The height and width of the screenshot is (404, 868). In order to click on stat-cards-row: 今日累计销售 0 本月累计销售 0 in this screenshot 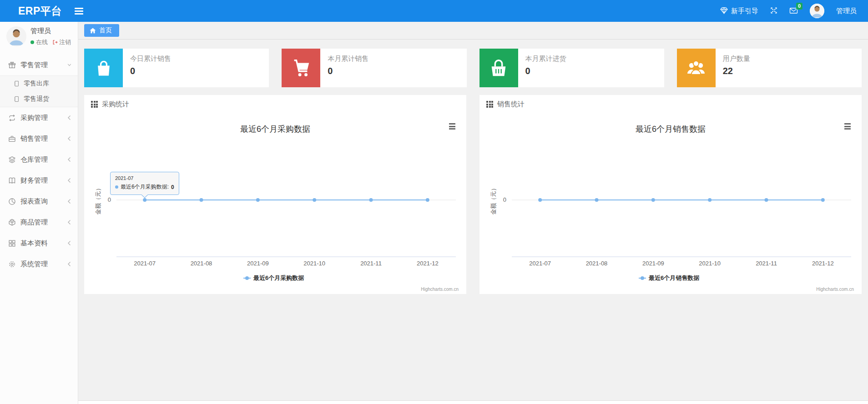, I will do `click(473, 68)`.